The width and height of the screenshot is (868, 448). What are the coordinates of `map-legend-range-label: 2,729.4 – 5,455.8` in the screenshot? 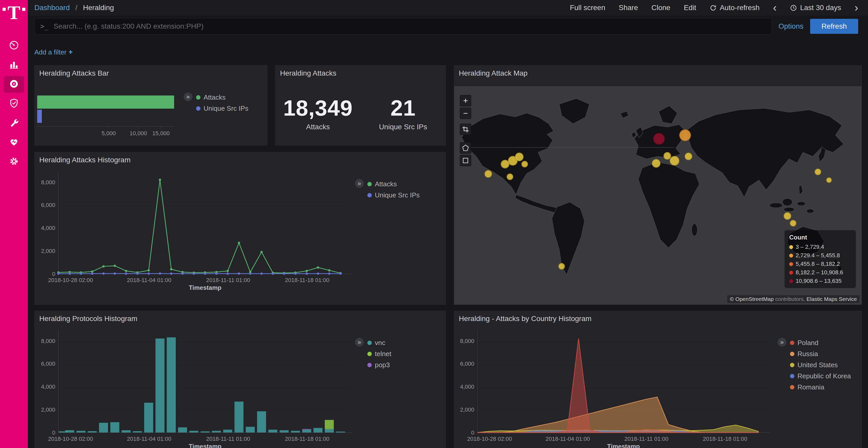 It's located at (817, 255).